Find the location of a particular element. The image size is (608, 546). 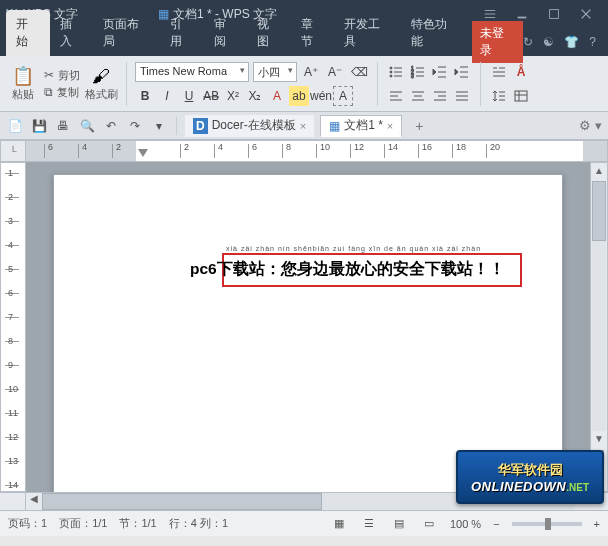

docer-close-icon: × is located at coordinates (303, 126).